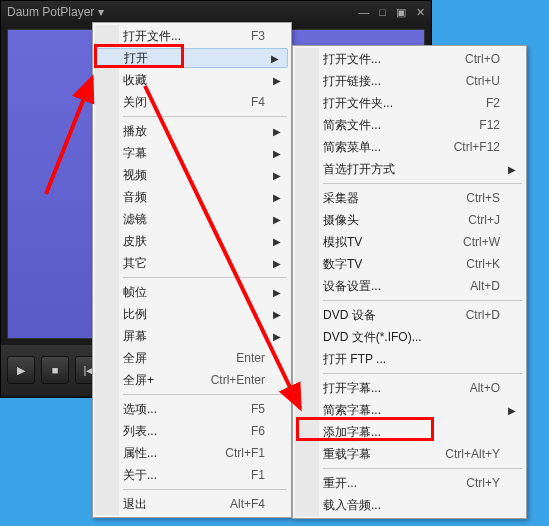  I want to click on menu-item-label: 关闭, so click(181, 102).